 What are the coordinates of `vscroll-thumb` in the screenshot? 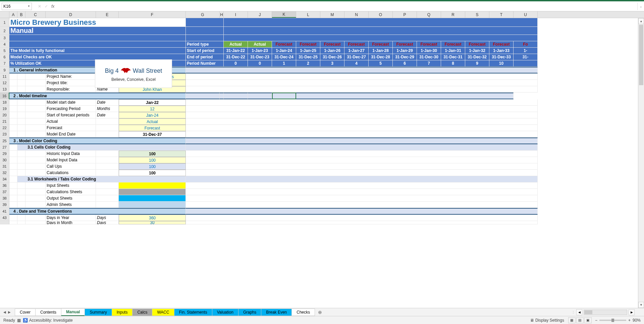 It's located at (641, 55).